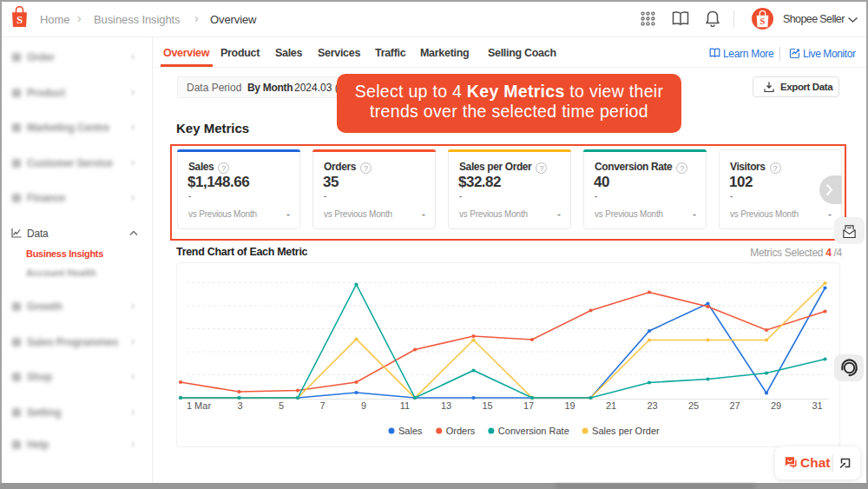 The height and width of the screenshot is (489, 868). Describe the element at coordinates (446, 406) in the screenshot. I see `svg-text: 13` at that location.